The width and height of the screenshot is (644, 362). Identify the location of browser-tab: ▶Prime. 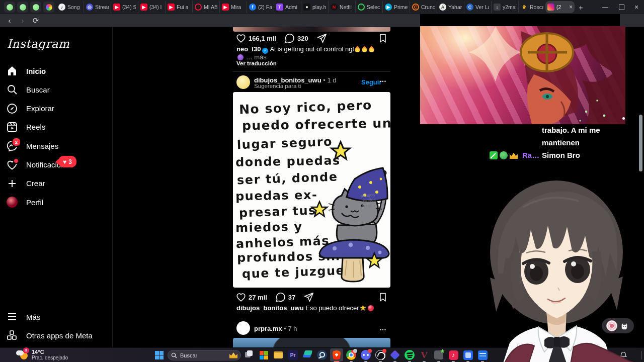
(396, 7).